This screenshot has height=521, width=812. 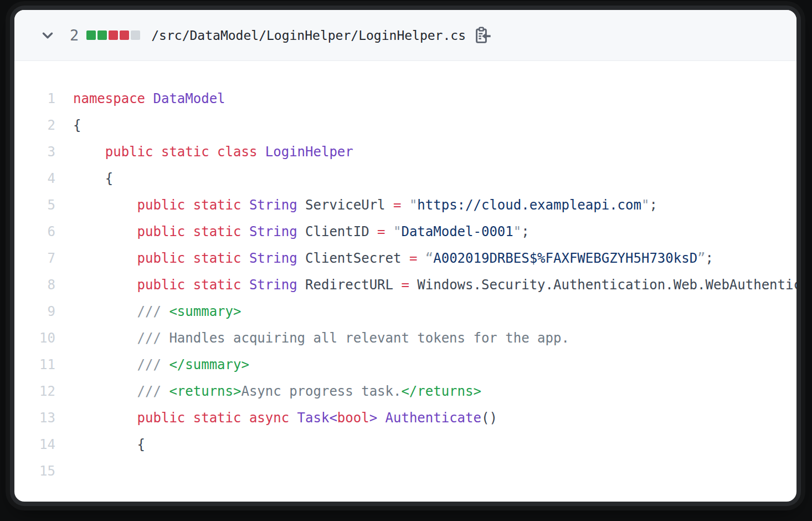 What do you see at coordinates (321, 338) in the screenshot?
I see `code-text: /// Handles acquiring all relevant token…` at bounding box center [321, 338].